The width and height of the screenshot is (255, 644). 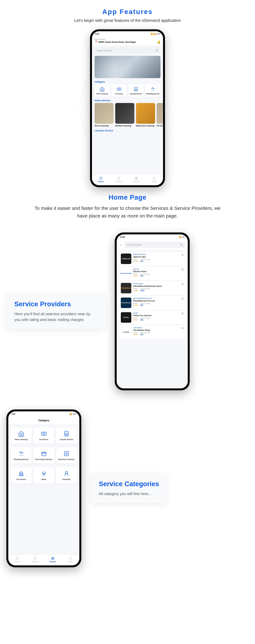 What do you see at coordinates (102, 90) in the screenshot?
I see `category-item: Home Cleaning` at bounding box center [102, 90].